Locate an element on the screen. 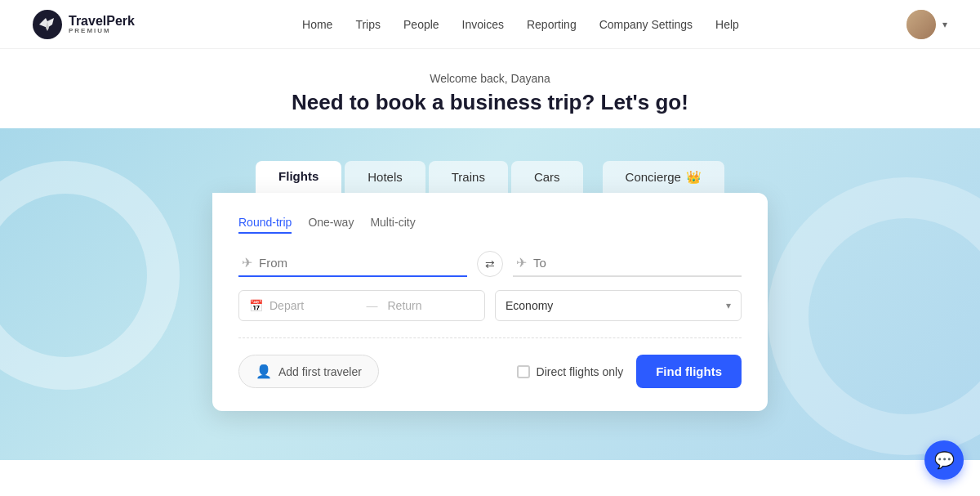 The height and width of the screenshot is (496, 980). plane-takeoff-icon: ✈ is located at coordinates (247, 263).